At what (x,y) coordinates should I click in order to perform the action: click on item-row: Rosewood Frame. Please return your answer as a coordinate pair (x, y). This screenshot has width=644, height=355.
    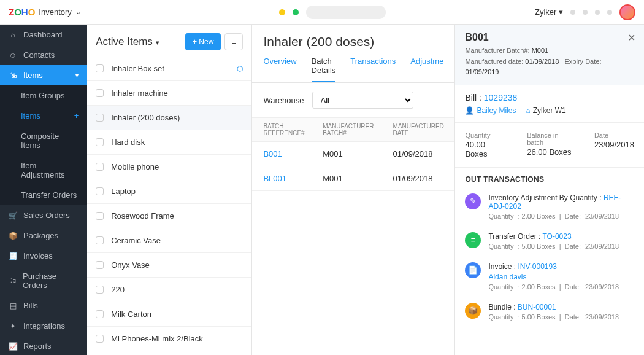
    Looking at the image, I should click on (169, 216).